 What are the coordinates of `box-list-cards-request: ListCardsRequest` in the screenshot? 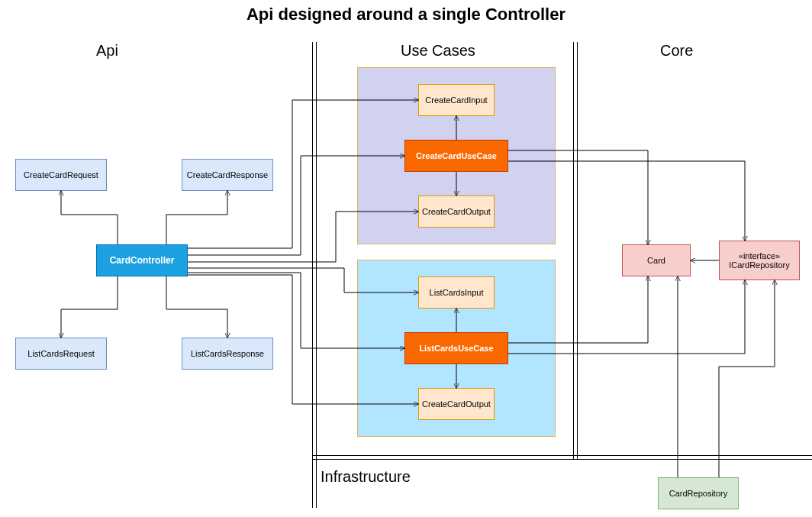 It's located at (61, 354).